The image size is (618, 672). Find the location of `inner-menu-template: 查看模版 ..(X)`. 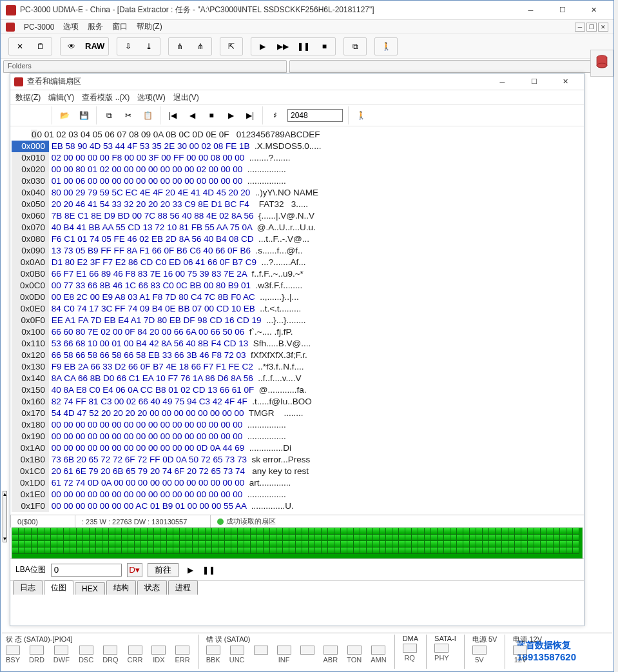

inner-menu-template: 查看模版 ..(X) is located at coordinates (106, 98).